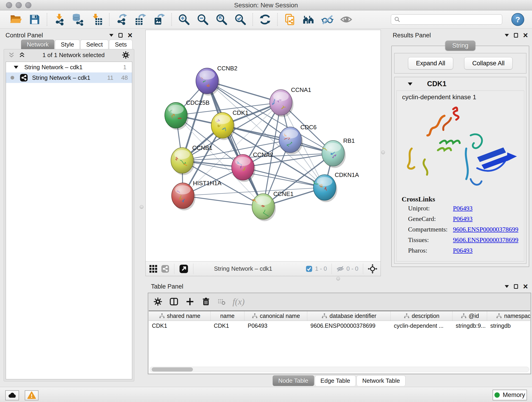  I want to click on column-header-database-identifier: database identifier, so click(349, 316).